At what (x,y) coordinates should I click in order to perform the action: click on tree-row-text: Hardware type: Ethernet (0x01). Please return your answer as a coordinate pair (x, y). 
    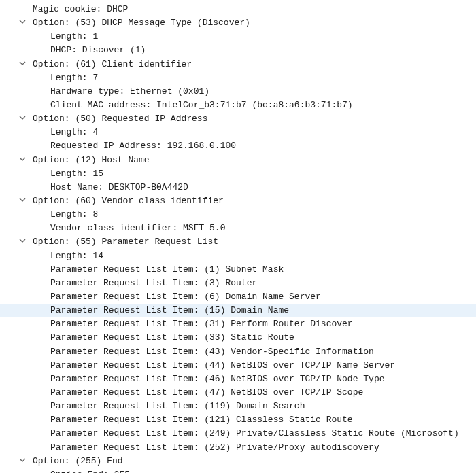
    Looking at the image, I should click on (130, 91).